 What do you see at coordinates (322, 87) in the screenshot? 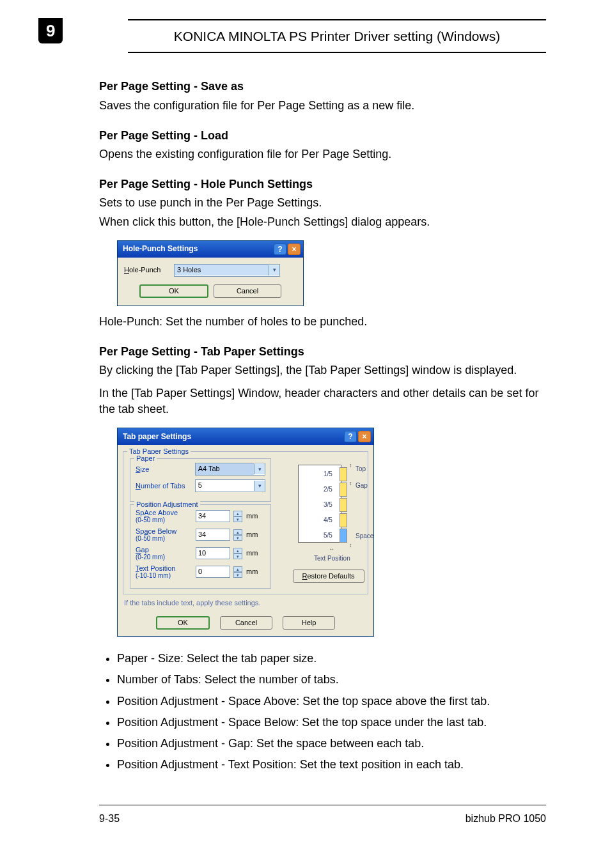
I see `heading-save-as: Per Page Setting - Save as` at bounding box center [322, 87].